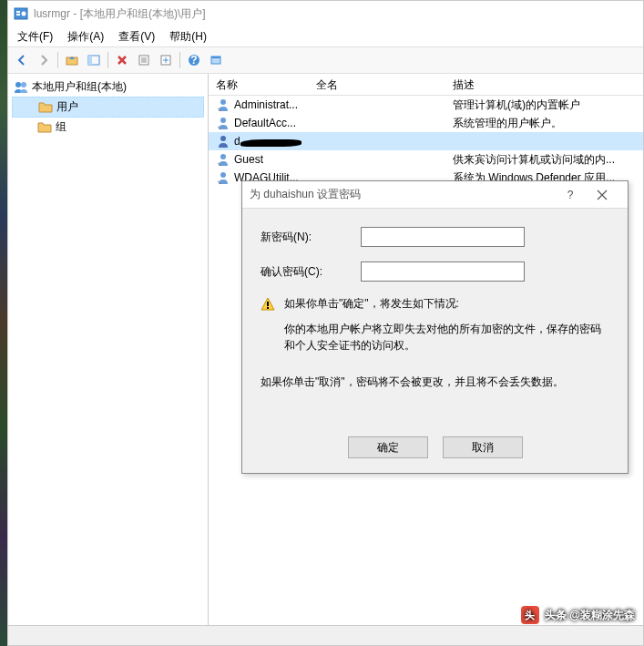 The width and height of the screenshot is (644, 646). What do you see at coordinates (79, 87) in the screenshot?
I see `tree-root-label: 本地用户和组(本地)` at bounding box center [79, 87].